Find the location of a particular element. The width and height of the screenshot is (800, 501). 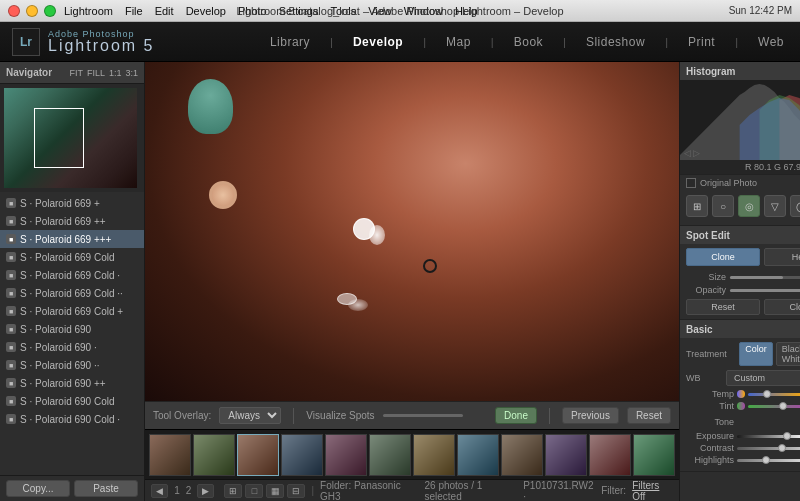

list-item: ■ S · Polaroid 669 +++ is located at coordinates (72, 239).